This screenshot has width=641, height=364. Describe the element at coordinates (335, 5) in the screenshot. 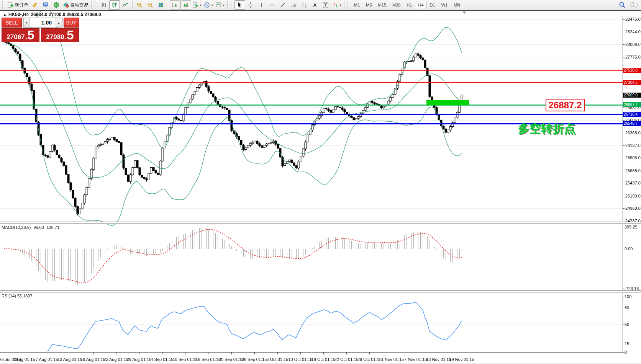

I see `arrows-icon` at that location.